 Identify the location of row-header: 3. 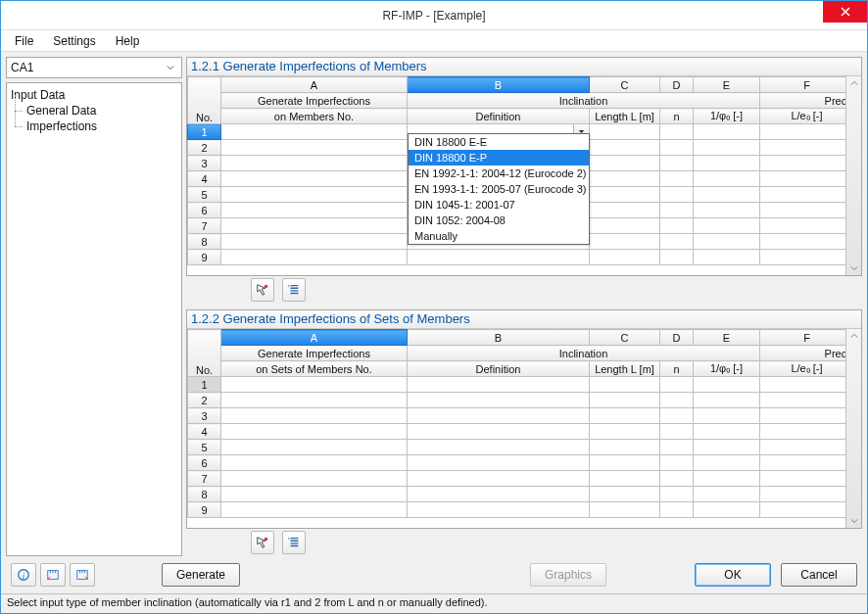
(205, 164).